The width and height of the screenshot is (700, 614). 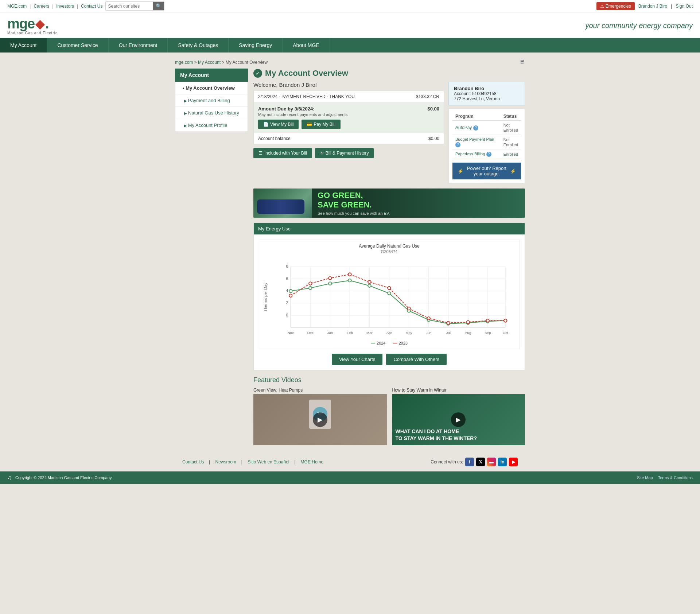 What do you see at coordinates (321, 124) in the screenshot?
I see `pay-bill-button: 💳 Pay My Bill` at bounding box center [321, 124].